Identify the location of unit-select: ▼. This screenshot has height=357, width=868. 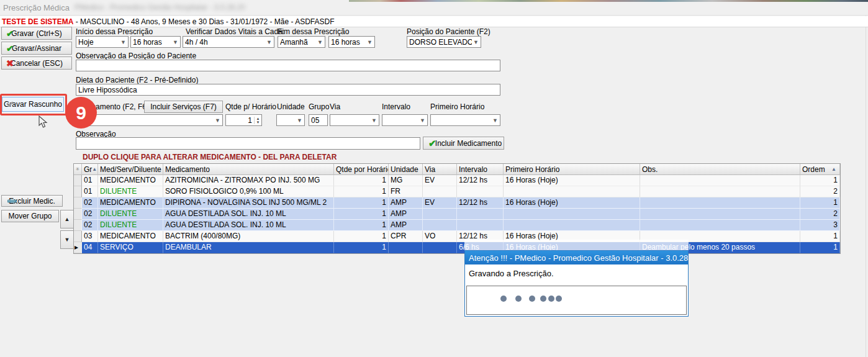
(291, 120).